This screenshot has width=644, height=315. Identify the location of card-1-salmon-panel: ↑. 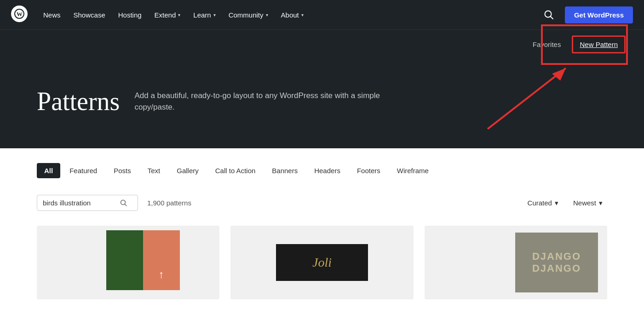
(161, 260).